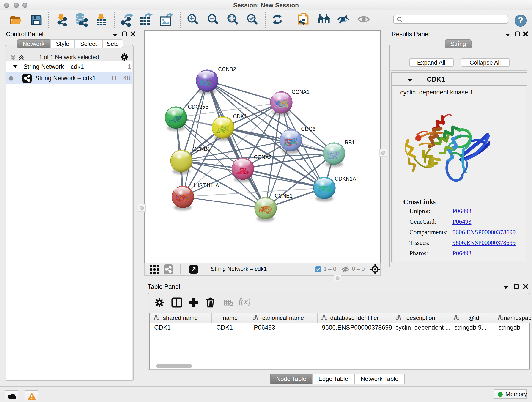 The height and width of the screenshot is (402, 532). Describe the element at coordinates (207, 185) in the screenshot. I see `svg-text: HIST1H1A` at that location.